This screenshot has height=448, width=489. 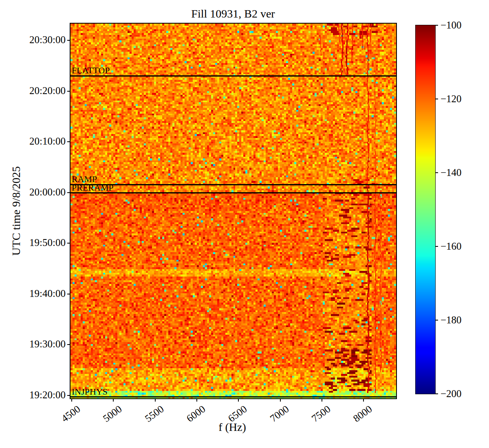 What do you see at coordinates (451, 394) in the screenshot?
I see `colorbar-tick-label: −200` at bounding box center [451, 394].